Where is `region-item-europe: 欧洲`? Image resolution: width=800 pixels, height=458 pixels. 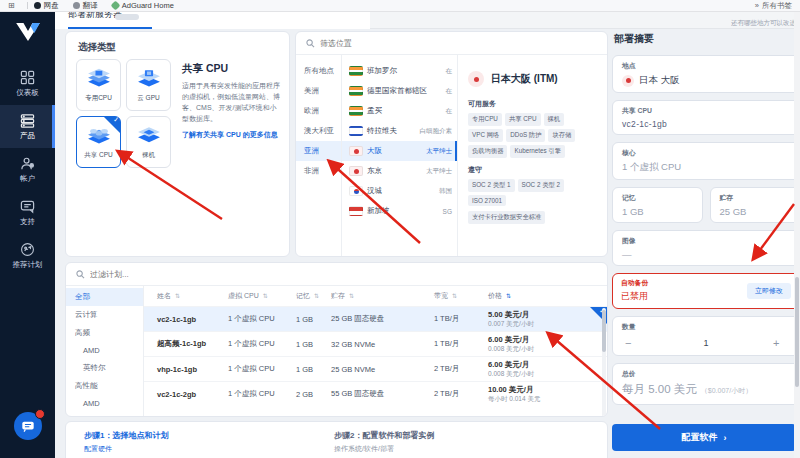
region-item-europe: 欧洲 is located at coordinates (318, 111).